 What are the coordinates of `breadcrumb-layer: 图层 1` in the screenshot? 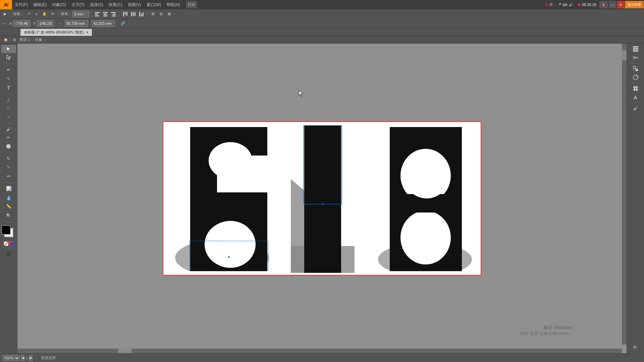 It's located at (25, 40).